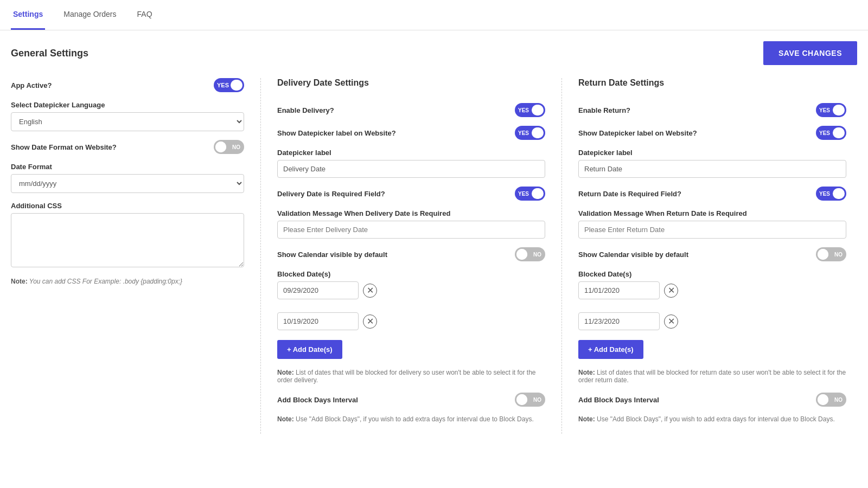  I want to click on return-enable-row: Enable Return? YES, so click(712, 110).